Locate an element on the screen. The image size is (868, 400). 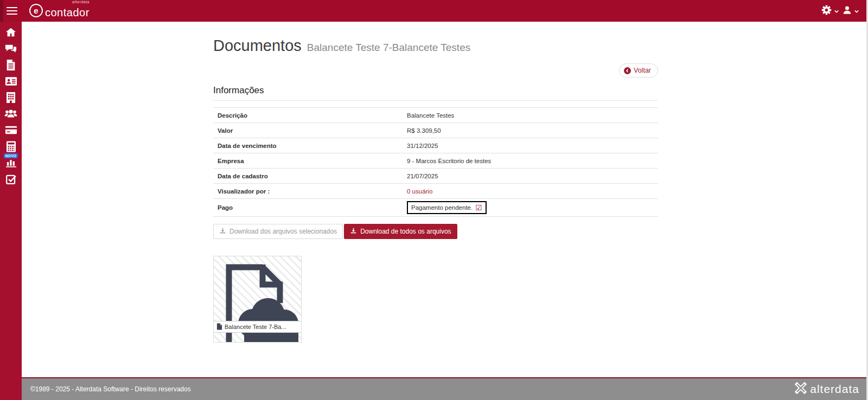
sidebar-item-companies is located at coordinates (11, 99).